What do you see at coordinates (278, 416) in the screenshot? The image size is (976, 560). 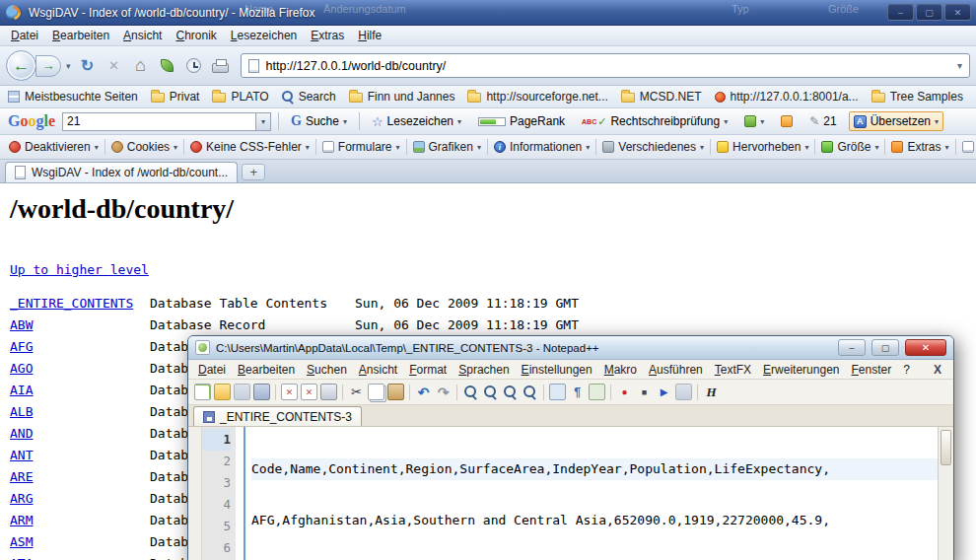 I see `notepad-tab: _ENTIRE_CONTENTS-3` at bounding box center [278, 416].